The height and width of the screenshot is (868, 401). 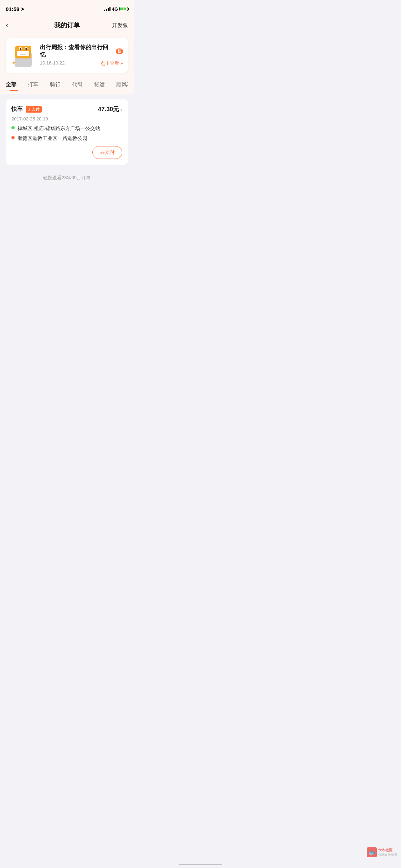 What do you see at coordinates (67, 8) in the screenshot?
I see `status-bar: 01:58 ➤ 4G ⚡` at bounding box center [67, 8].